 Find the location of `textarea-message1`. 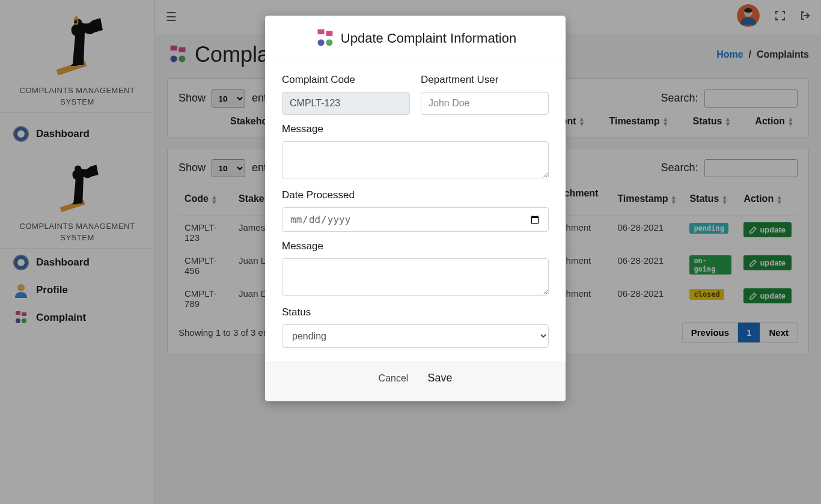

textarea-message1 is located at coordinates (415, 160).